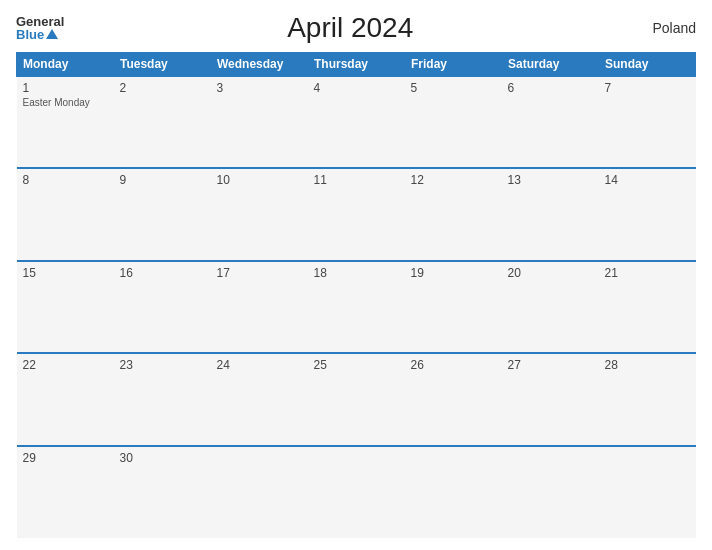  I want to click on calendar-cell: 17, so click(260, 307).